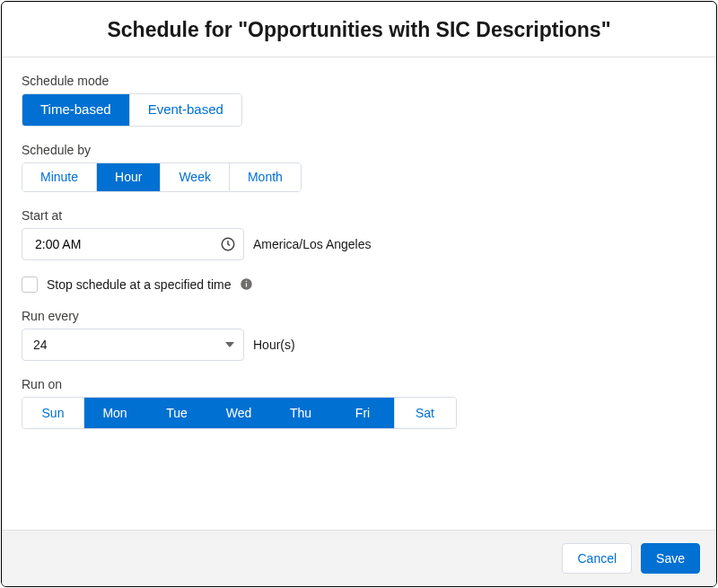  I want to click on run-on-field: Run on Sun Mon Tue Wed Thu Fri Sat, so click(359, 403).